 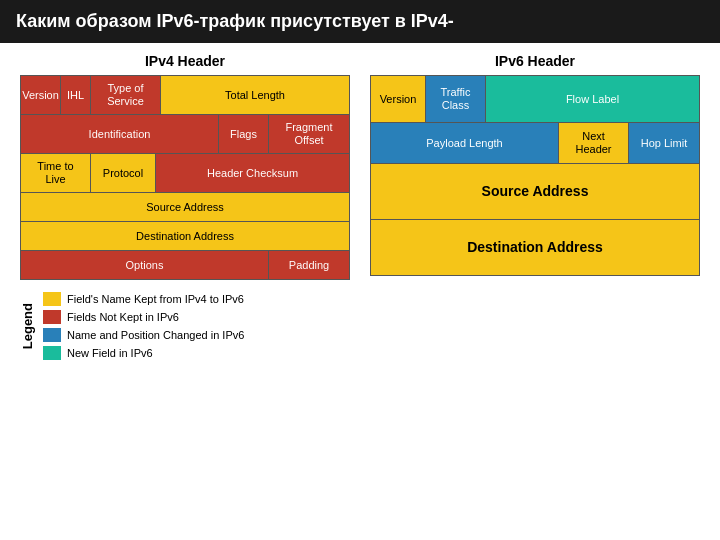 I want to click on ipv6-header-label: IPv6 Header, so click(x=535, y=61).